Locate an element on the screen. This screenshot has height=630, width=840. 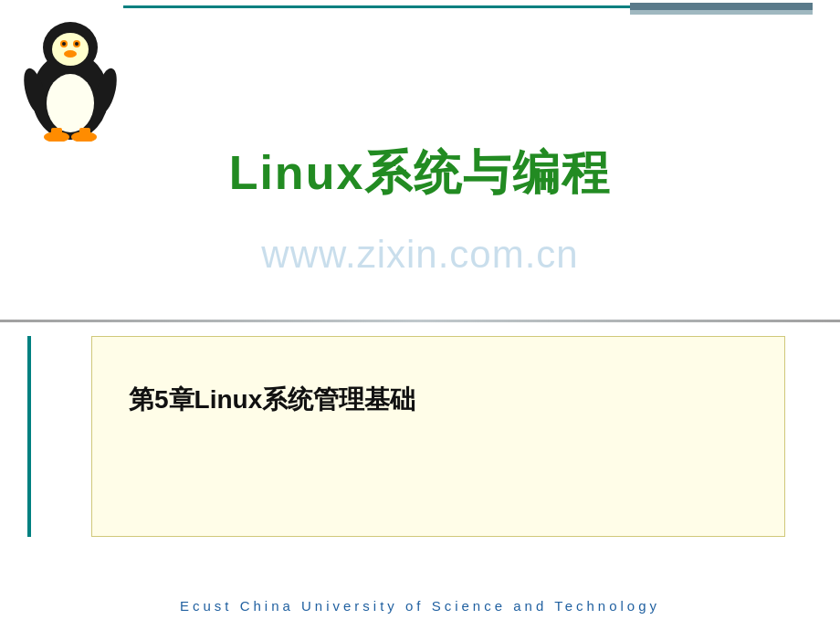
tux-logo is located at coordinates (71, 75).